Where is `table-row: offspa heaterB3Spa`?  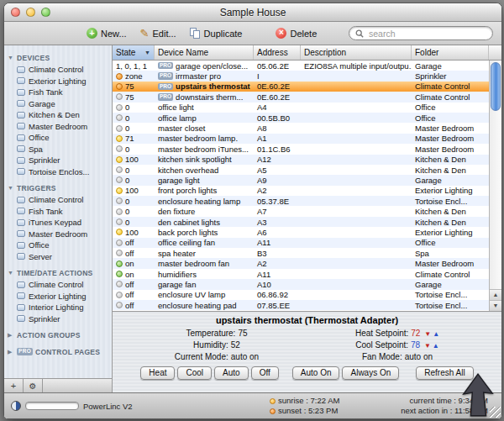
table-row: offspa heaterB3Spa is located at coordinates (301, 253).